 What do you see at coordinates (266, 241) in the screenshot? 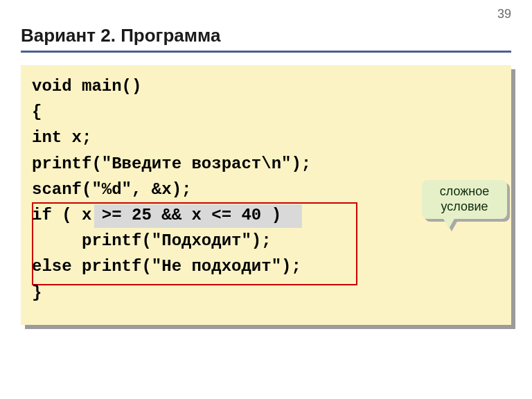
I see `code-line-7: printf("Подходит");` at bounding box center [266, 241].